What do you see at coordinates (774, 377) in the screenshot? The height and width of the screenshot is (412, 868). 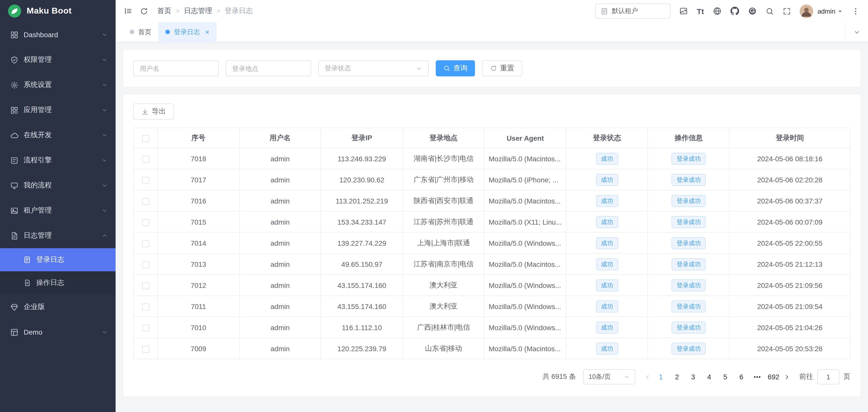 I see `page-number-last: 692` at bounding box center [774, 377].